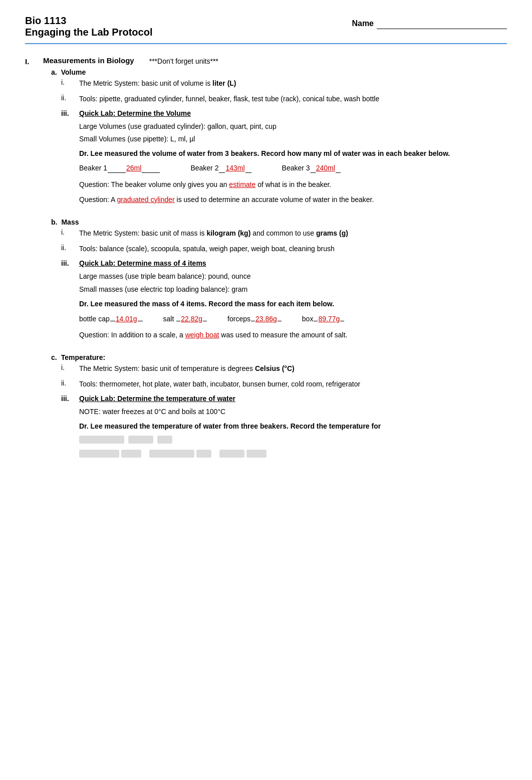 The height and width of the screenshot is (780, 532). Describe the element at coordinates (89, 60) in the screenshot. I see `measurements-title: Measurements in Biology` at that location.